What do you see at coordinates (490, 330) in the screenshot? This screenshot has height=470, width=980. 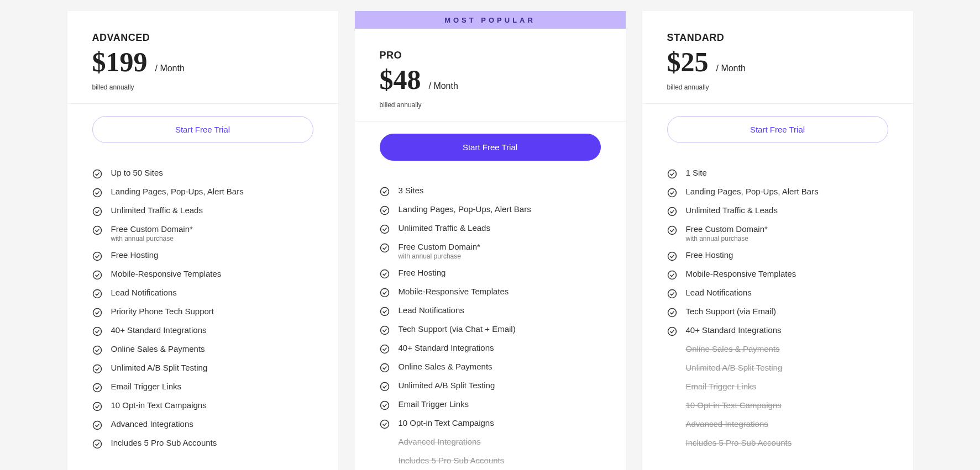 I see `feature-item: Tech Support (via Chat + Email)` at bounding box center [490, 330].